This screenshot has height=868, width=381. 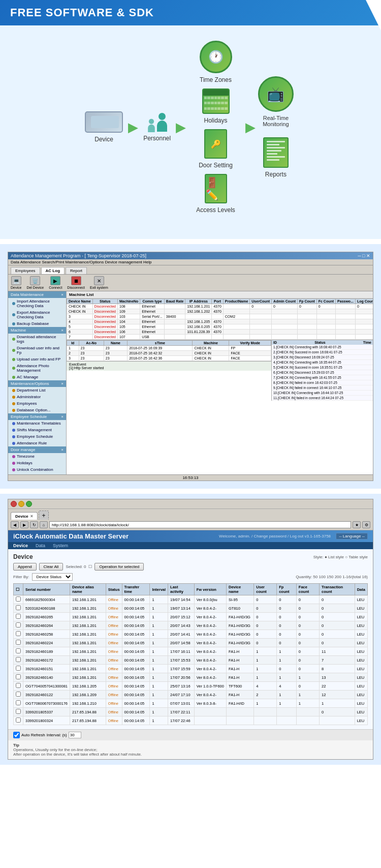 I want to click on operation-btn: Operation for selected, so click(x=119, y=566).